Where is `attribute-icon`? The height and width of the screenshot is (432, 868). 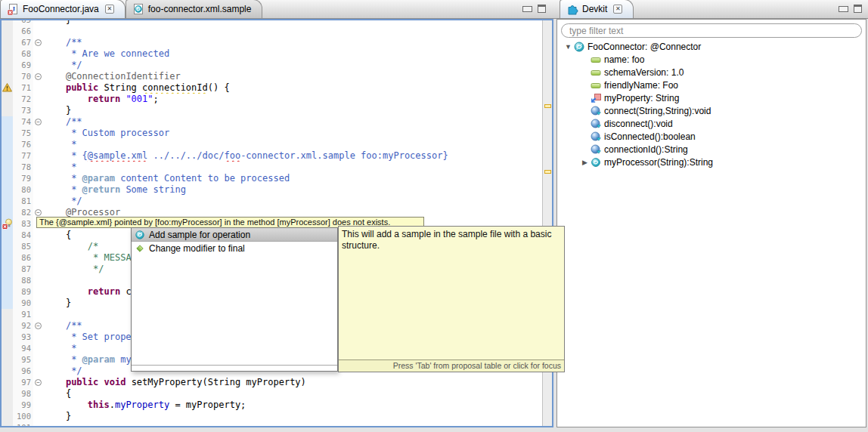
attribute-icon is located at coordinates (597, 60).